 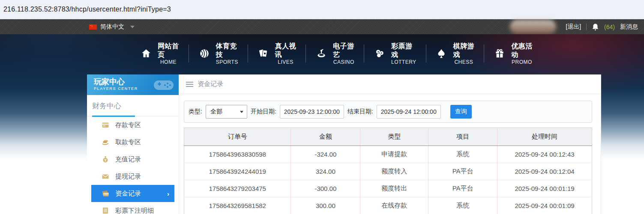 What do you see at coordinates (133, 125) in the screenshot?
I see `sidebar-item-deposit-zone: 存款专区` at bounding box center [133, 125].